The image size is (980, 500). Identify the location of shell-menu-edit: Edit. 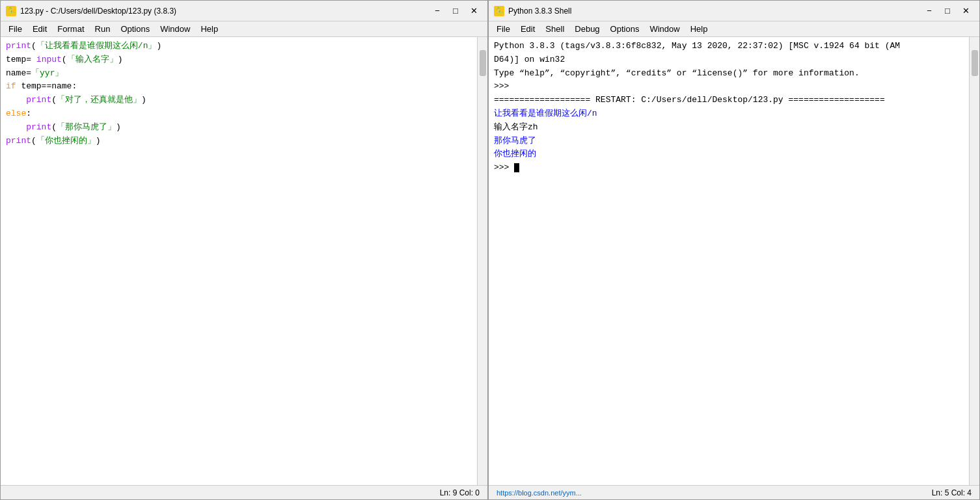
(528, 29).